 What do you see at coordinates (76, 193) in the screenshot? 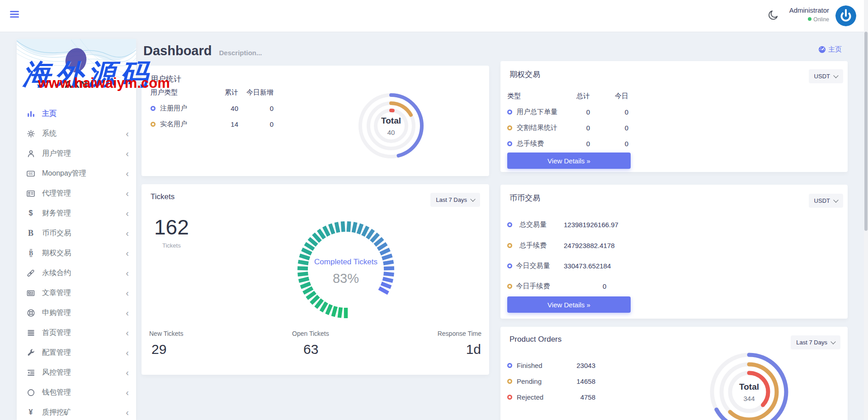
I see `sidebar-item-代理管理: 代理管理‹` at bounding box center [76, 193].